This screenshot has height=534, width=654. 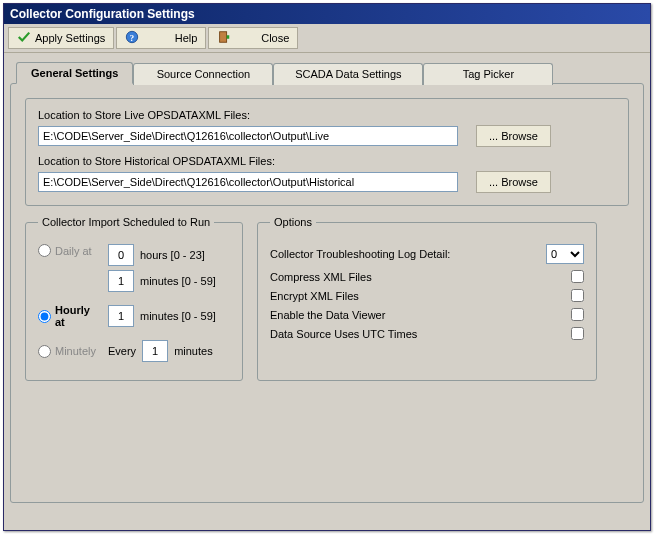 What do you see at coordinates (203, 74) in the screenshot?
I see `tab-source: Source Connection` at bounding box center [203, 74].